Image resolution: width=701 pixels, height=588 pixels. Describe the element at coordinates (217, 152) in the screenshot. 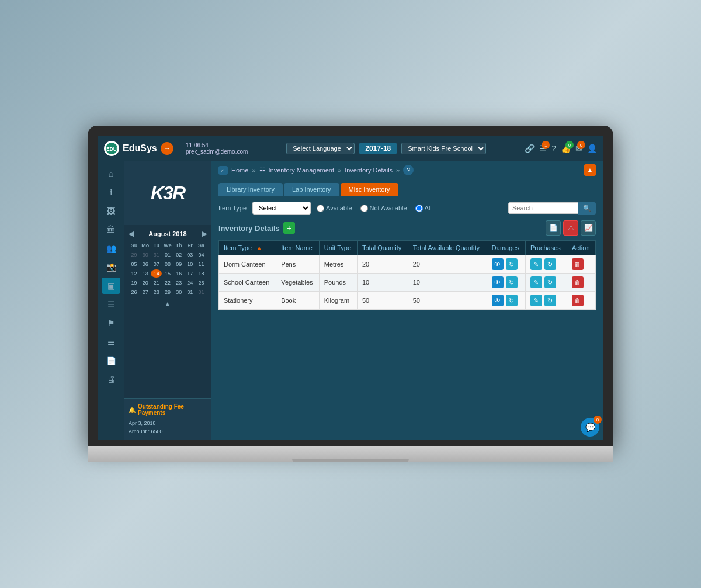

I see `topbar-email: prek_sadm@demo.com` at that location.